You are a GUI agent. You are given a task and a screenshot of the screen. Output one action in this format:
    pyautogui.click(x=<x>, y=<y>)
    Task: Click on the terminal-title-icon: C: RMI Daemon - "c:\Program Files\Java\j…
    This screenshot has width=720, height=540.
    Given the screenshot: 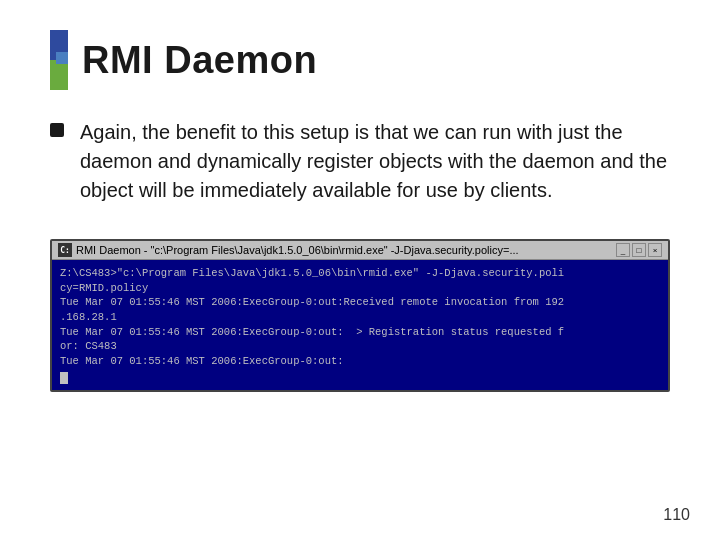 What is the action you would take?
    pyautogui.click(x=288, y=250)
    